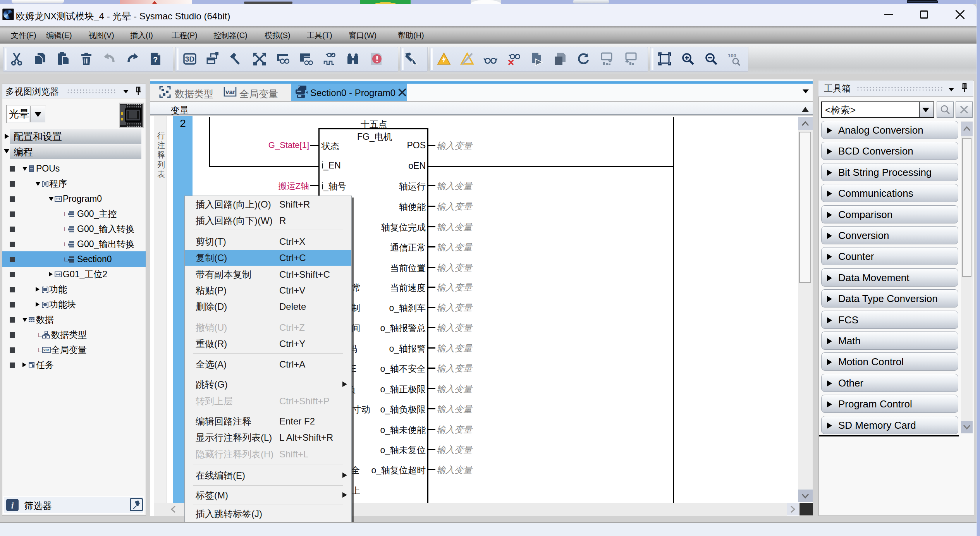 The image size is (980, 536). What do you see at coordinates (190, 59) in the screenshot?
I see `svg-text: 3D` at bounding box center [190, 59].